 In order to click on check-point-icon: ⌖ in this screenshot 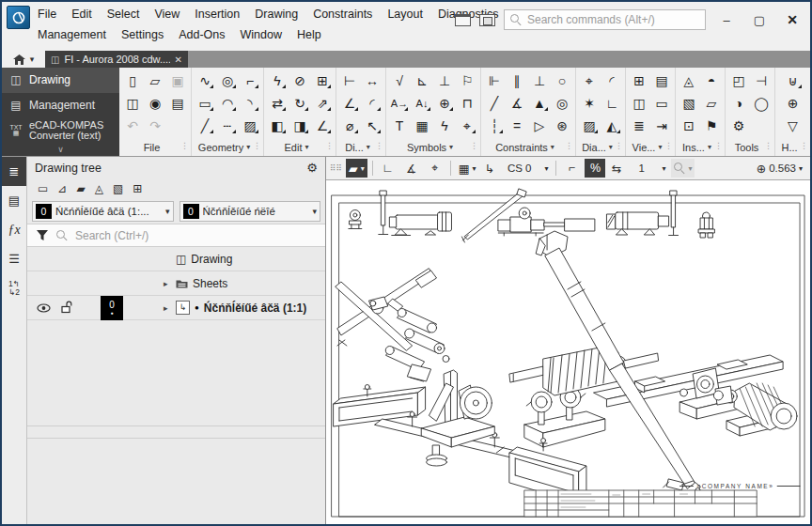, I will do `click(589, 81)`.